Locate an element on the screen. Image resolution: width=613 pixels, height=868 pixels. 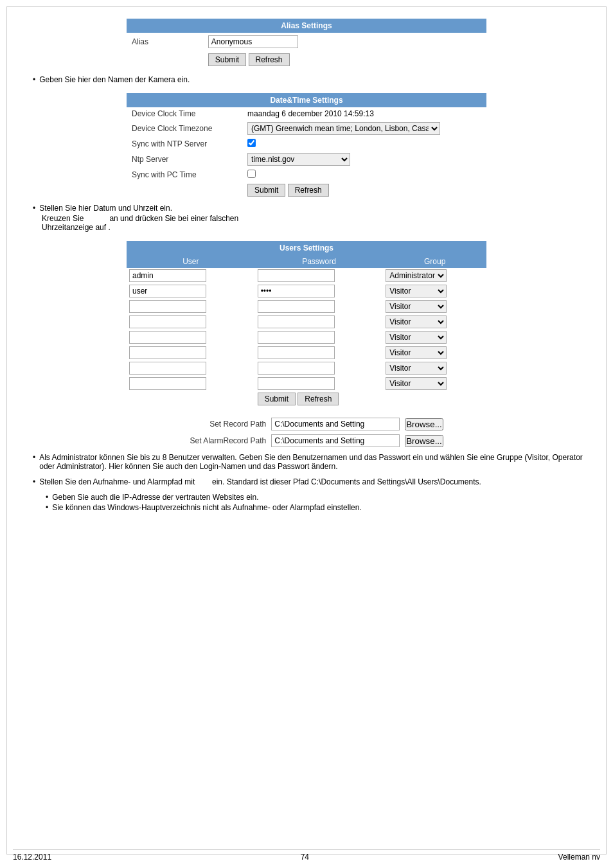
stellen-bullet-1: Stellen Sie hier Datum und Uhrzeit ein. is located at coordinates (313, 208).